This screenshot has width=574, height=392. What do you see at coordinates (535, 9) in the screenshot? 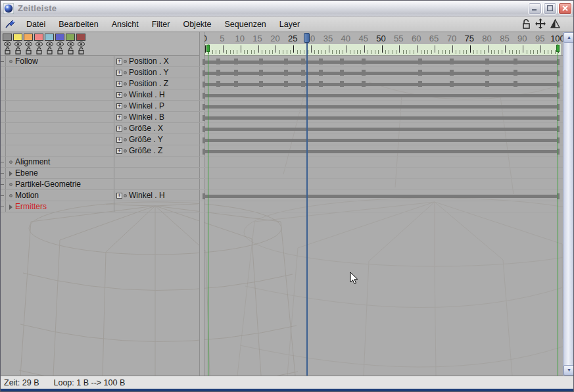
I see `minimize-button` at bounding box center [535, 9].